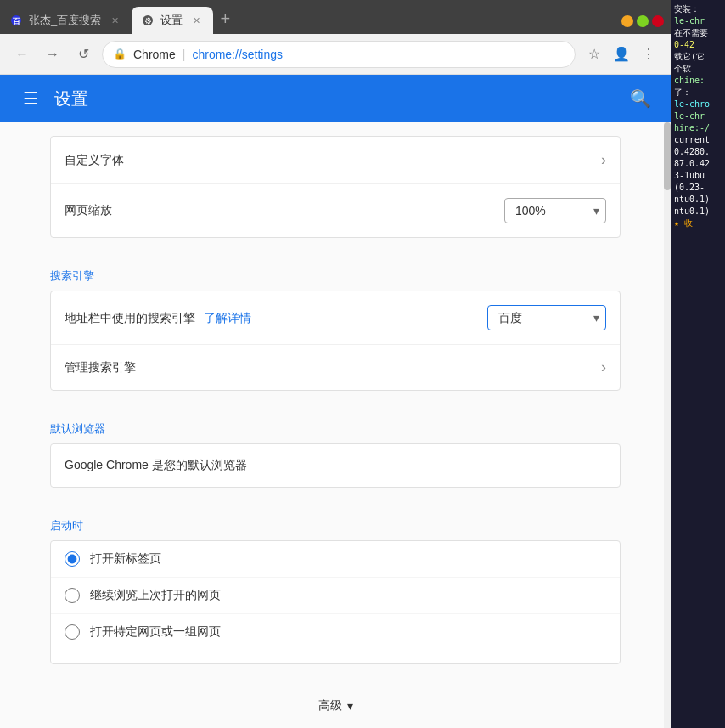 The image size is (725, 728). What do you see at coordinates (649, 54) in the screenshot?
I see `menu-button: ⋮` at bounding box center [649, 54].